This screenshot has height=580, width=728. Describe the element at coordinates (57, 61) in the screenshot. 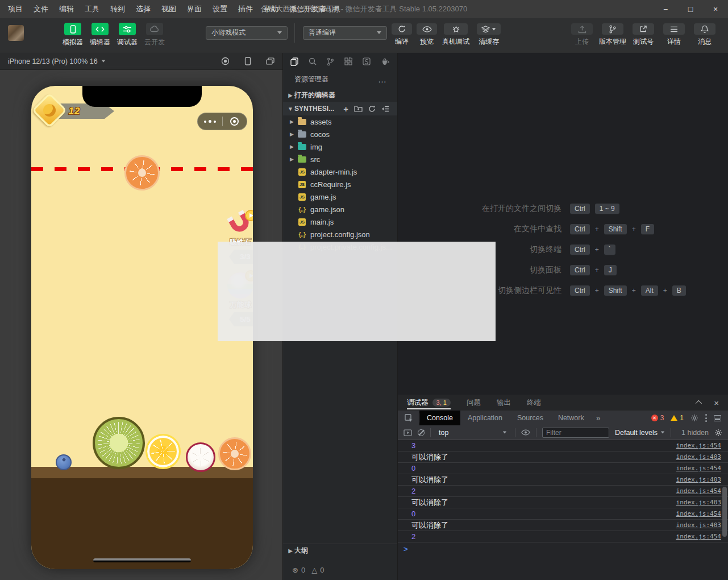

I see `device-select: iPhone 12/13 (Pro) 100% 16` at that location.